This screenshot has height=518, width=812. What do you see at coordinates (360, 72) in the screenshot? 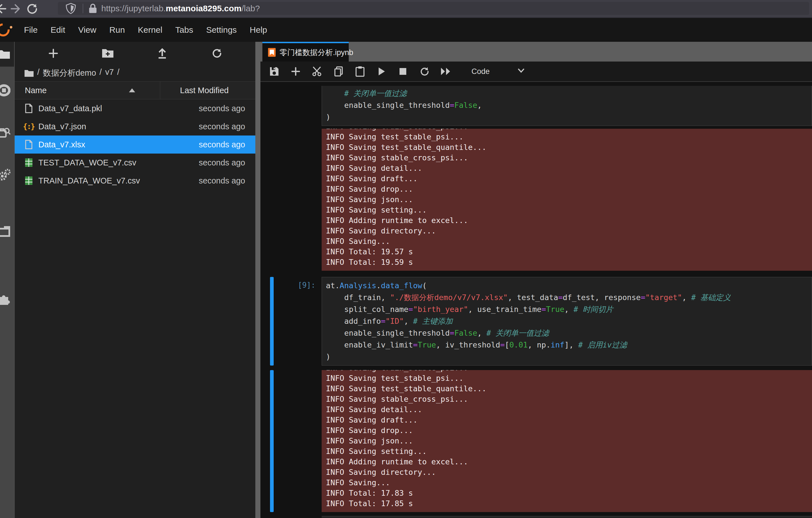
I see `paste-button` at bounding box center [360, 72].